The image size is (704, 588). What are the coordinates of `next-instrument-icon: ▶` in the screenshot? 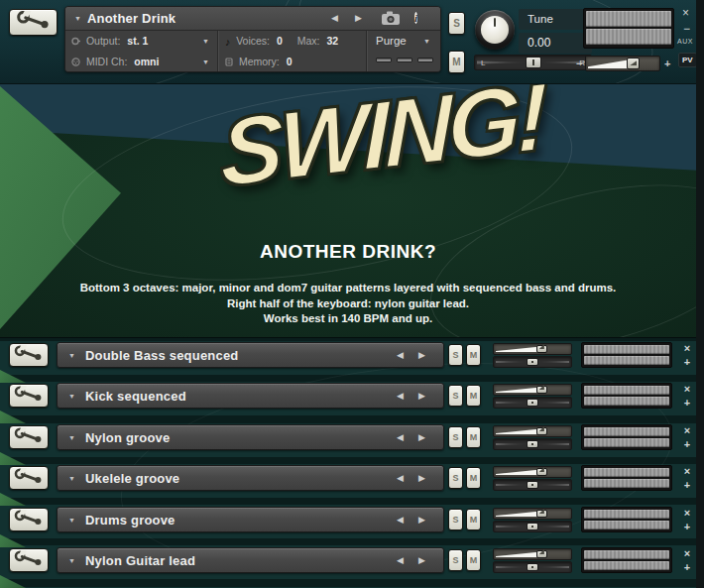 It's located at (359, 18).